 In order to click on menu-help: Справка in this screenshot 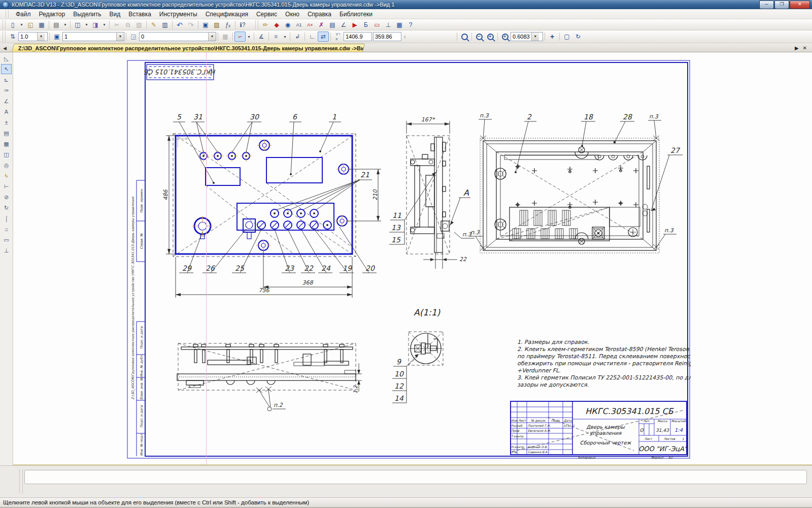, I will do `click(320, 14)`.